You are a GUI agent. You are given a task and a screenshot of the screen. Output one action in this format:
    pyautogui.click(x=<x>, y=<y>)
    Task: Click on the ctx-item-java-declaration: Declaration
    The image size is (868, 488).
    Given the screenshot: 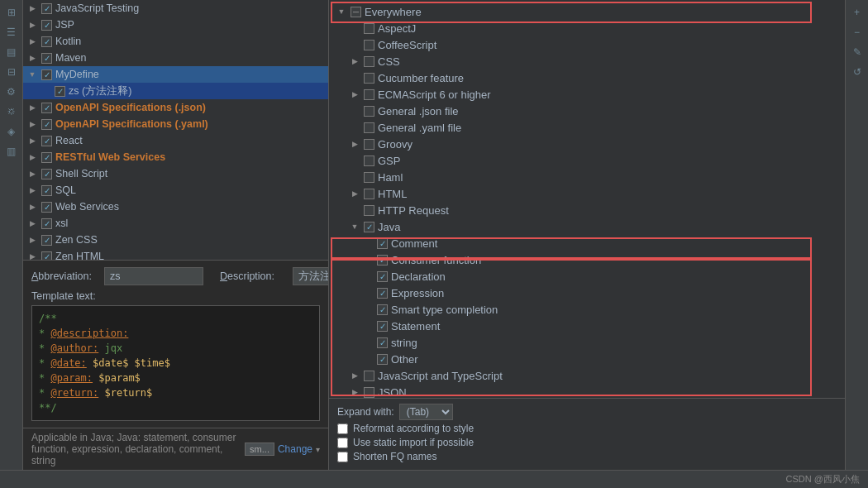 What is the action you would take?
    pyautogui.click(x=587, y=276)
    